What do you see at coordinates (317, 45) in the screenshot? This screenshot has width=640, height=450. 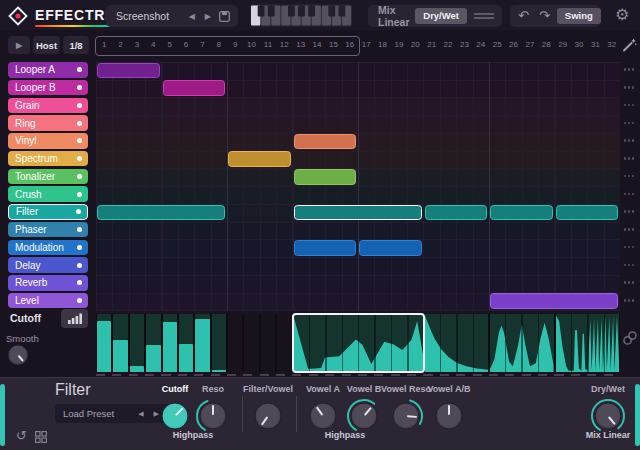 I see `step-14: 14` at bounding box center [317, 45].